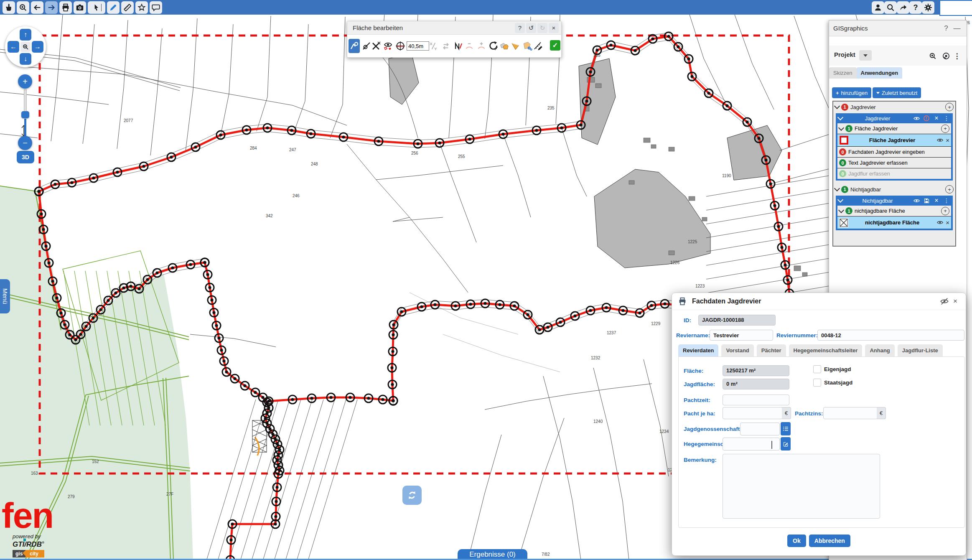 The image size is (972, 560). Describe the element at coordinates (891, 8) in the screenshot. I see `search-button` at that location.